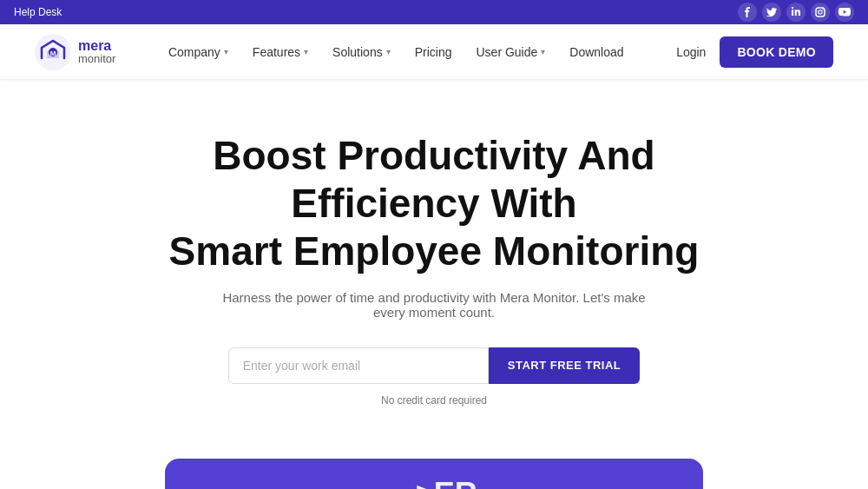  What do you see at coordinates (564, 366) in the screenshot?
I see `start-free-trial-button: START FREE TRIAL` at bounding box center [564, 366].